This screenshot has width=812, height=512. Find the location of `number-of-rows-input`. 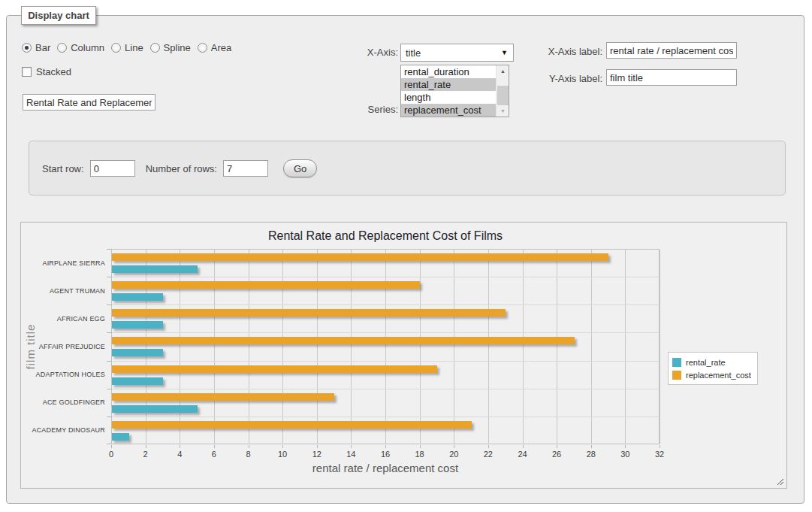

number-of-rows-input is located at coordinates (246, 168).